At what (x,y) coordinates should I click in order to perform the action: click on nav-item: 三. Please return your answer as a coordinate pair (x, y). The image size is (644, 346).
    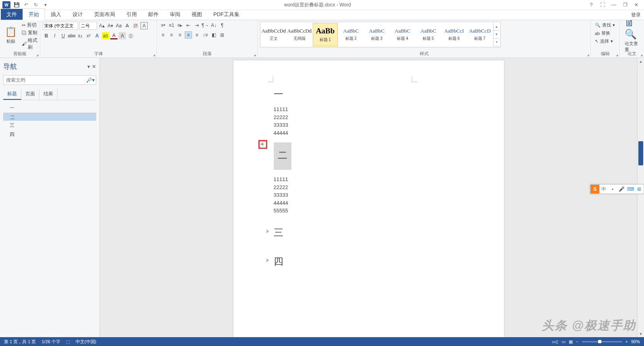
    Looking at the image, I should click on (50, 126).